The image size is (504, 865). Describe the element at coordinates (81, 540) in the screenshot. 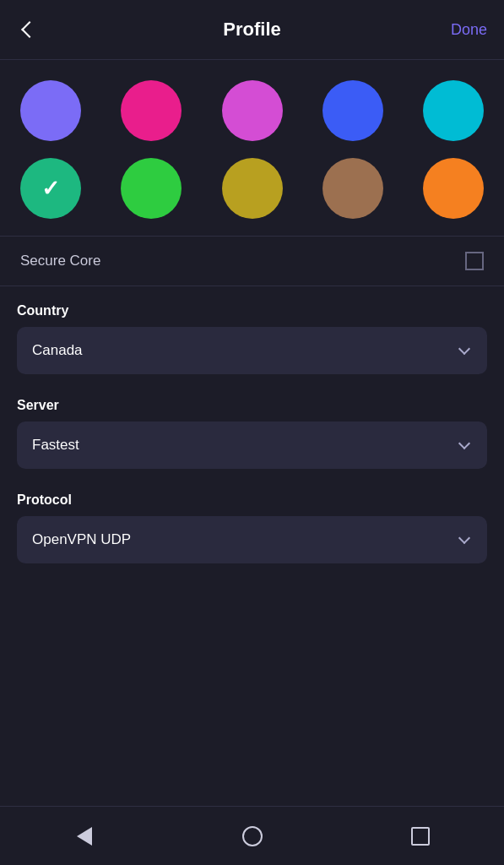

I see `protocol-value: OpenVPN UDP` at that location.